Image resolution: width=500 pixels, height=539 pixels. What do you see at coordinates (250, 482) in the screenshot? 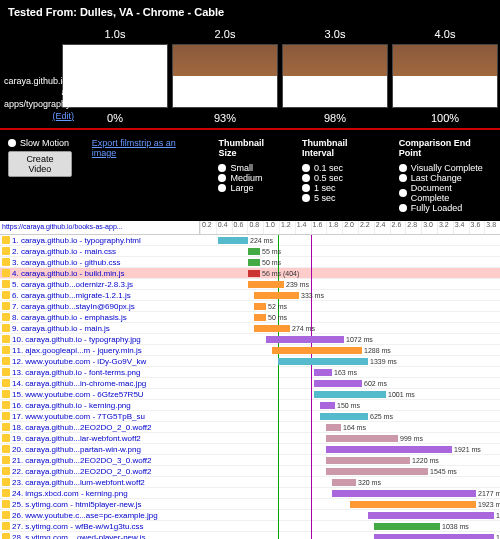
I see `waterfall-row: 23. caraya.github...lum-webfont.woff2320…` at bounding box center [250, 482].